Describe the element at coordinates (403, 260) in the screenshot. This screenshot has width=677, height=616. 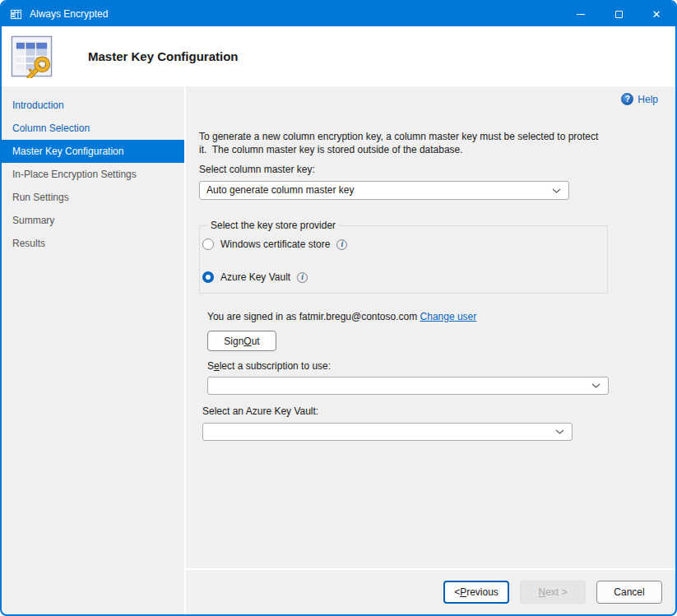
I see `keystore-groupbox: Select the key store provider Windows ce…` at that location.